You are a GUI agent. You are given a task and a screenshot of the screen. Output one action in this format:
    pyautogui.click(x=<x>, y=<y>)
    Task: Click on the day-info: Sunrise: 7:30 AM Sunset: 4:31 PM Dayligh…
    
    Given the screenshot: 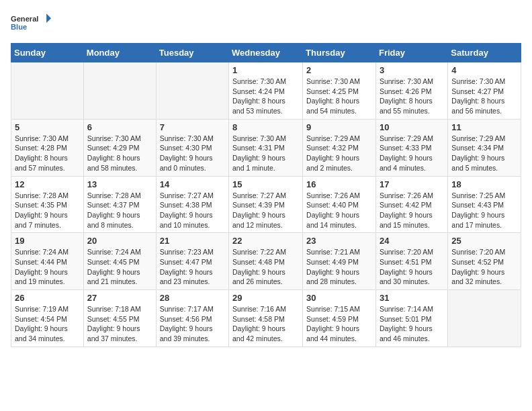 What is the action you would take?
    pyautogui.click(x=266, y=153)
    